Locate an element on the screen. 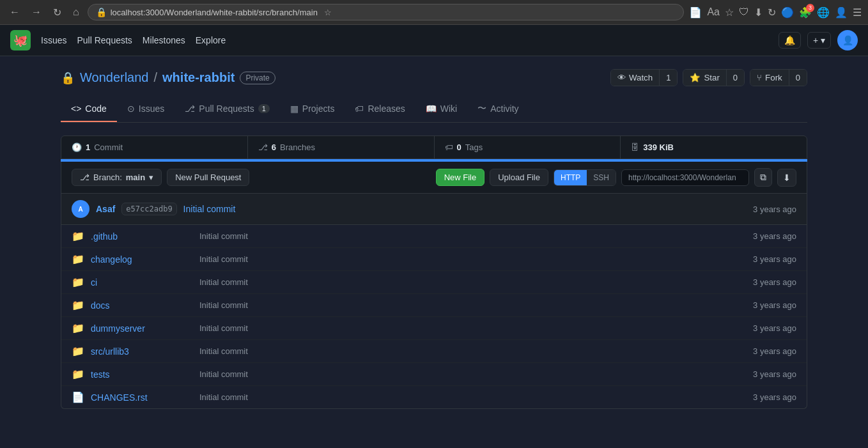 This screenshot has width=868, height=448. star-count: 0 is located at coordinates (735, 78).